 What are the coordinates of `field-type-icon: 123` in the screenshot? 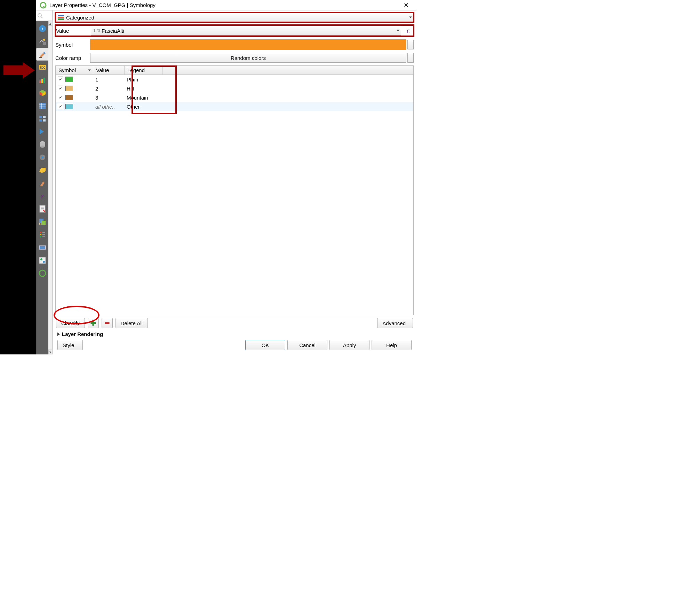 It's located at (97, 31).